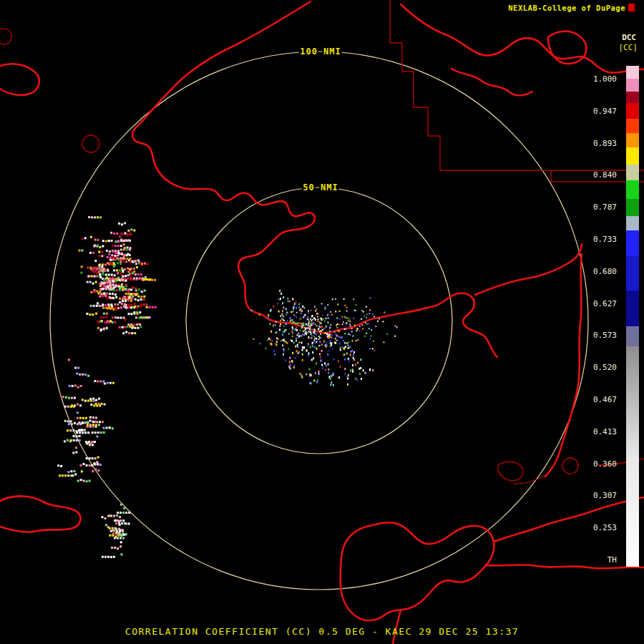 This screenshot has height=644, width=644. Describe the element at coordinates (567, 8) in the screenshot. I see `brand-text: NEXLAB-College of DuPage` at that location.